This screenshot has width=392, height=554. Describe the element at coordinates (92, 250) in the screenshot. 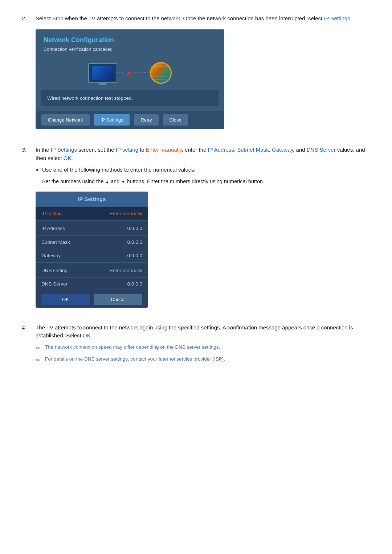

I see `ip-settings-dialog: IP Settings IP setting Enter manually IP…` at that location.